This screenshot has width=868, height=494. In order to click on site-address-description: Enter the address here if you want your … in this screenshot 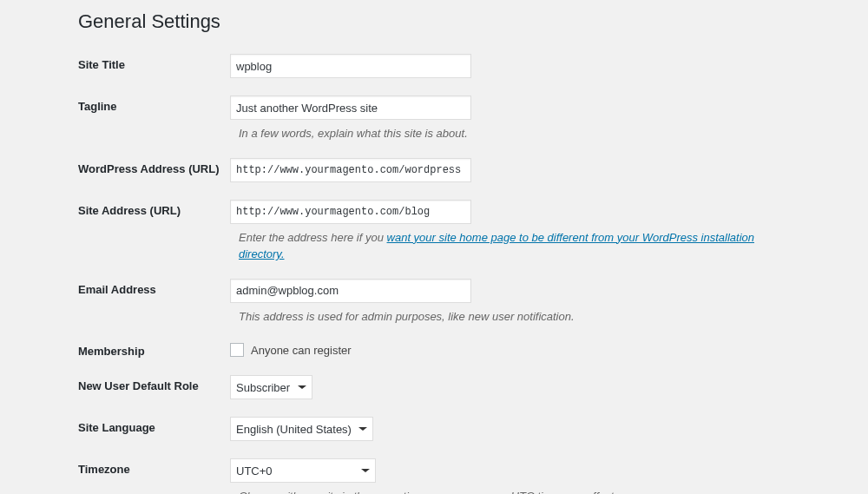, I will do `click(519, 247)`.